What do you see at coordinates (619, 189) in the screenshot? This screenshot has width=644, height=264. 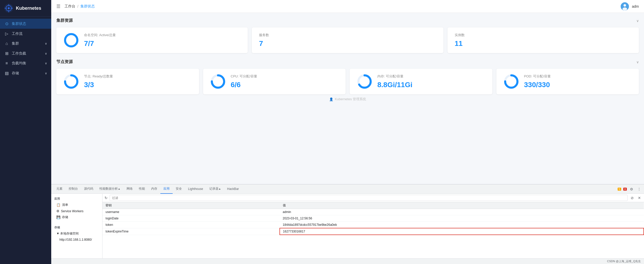 I see `warning-badge: 5` at bounding box center [619, 189].